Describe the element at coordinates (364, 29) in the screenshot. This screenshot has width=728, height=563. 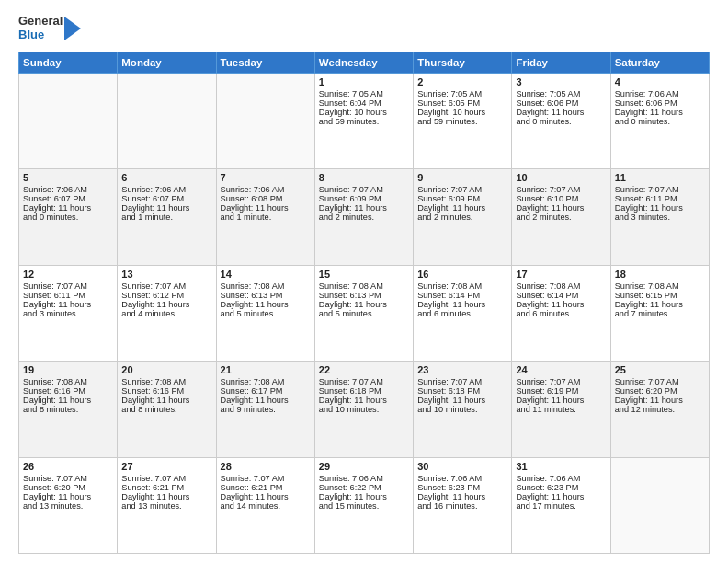
I see `header: General Blue` at that location.